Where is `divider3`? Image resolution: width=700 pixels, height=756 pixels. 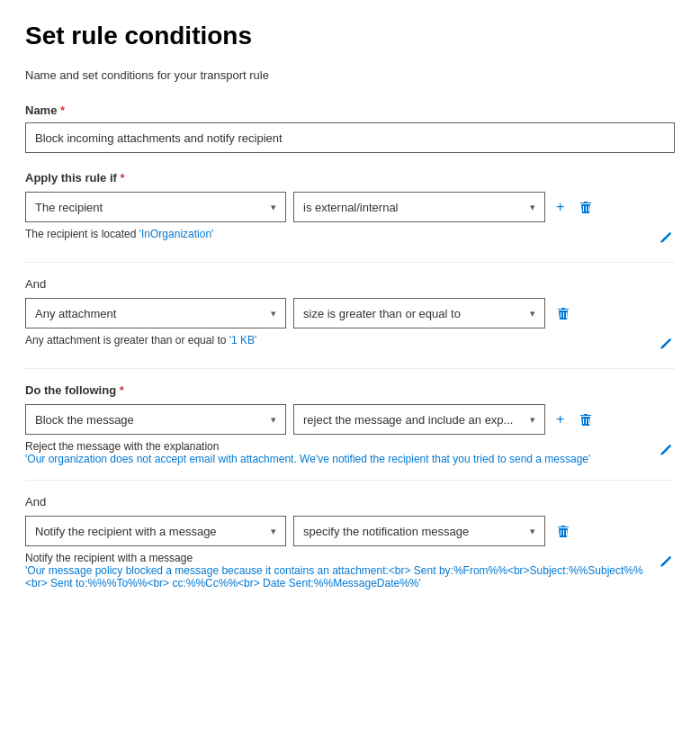 divider3 is located at coordinates (350, 481).